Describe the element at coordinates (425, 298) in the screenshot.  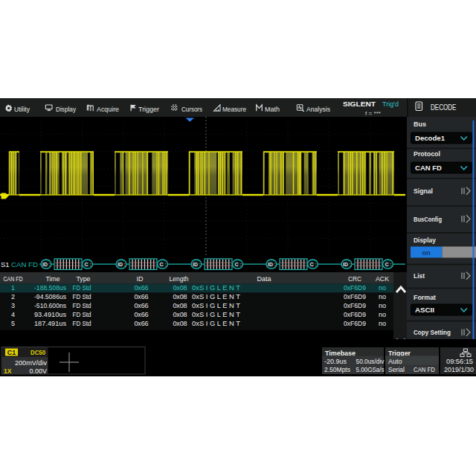
I see `svg-text: Format` at that location.